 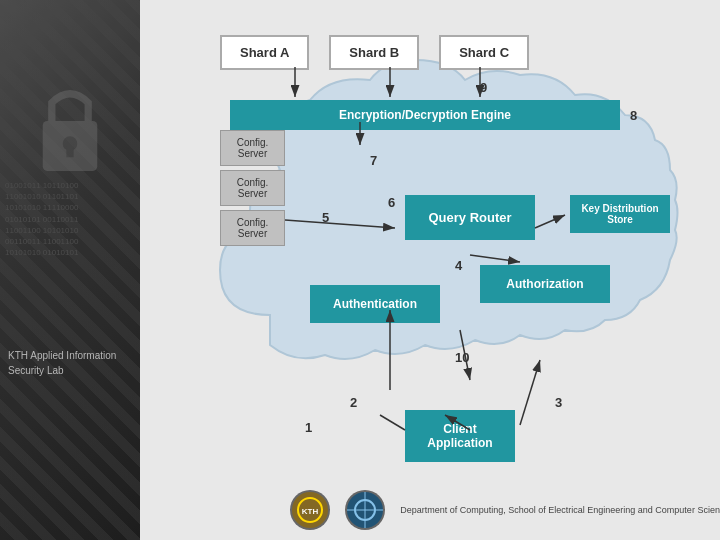 What do you see at coordinates (425, 115) in the screenshot?
I see `encryption-engine-label: Encryption/Decryption Engine` at bounding box center [425, 115].